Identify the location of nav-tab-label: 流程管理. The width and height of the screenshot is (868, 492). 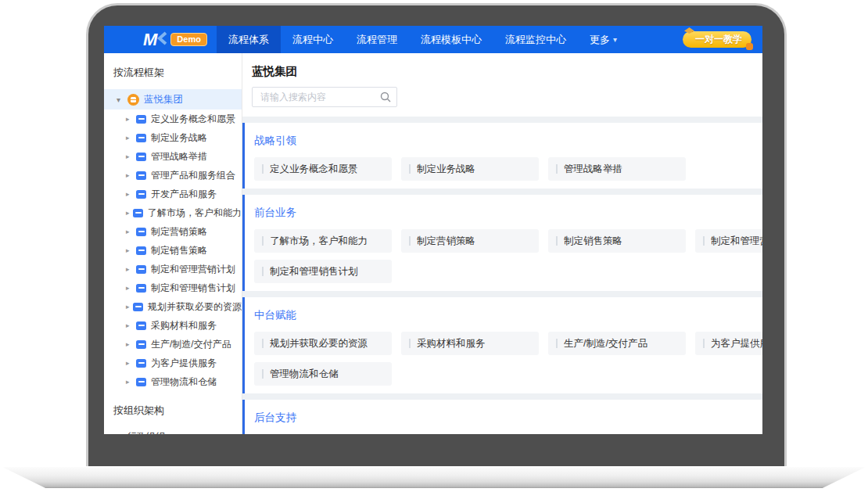
(377, 40).